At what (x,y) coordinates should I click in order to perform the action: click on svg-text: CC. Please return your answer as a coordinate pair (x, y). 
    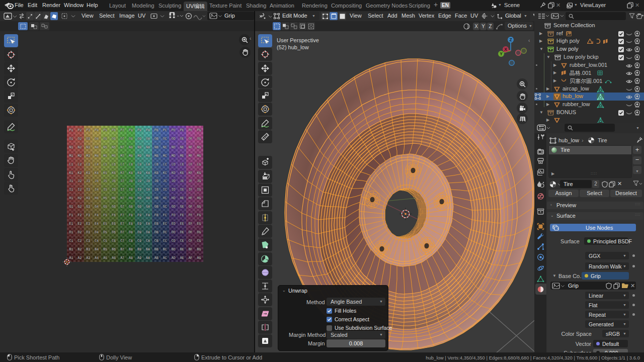
    Looking at the image, I should click on (165, 241).